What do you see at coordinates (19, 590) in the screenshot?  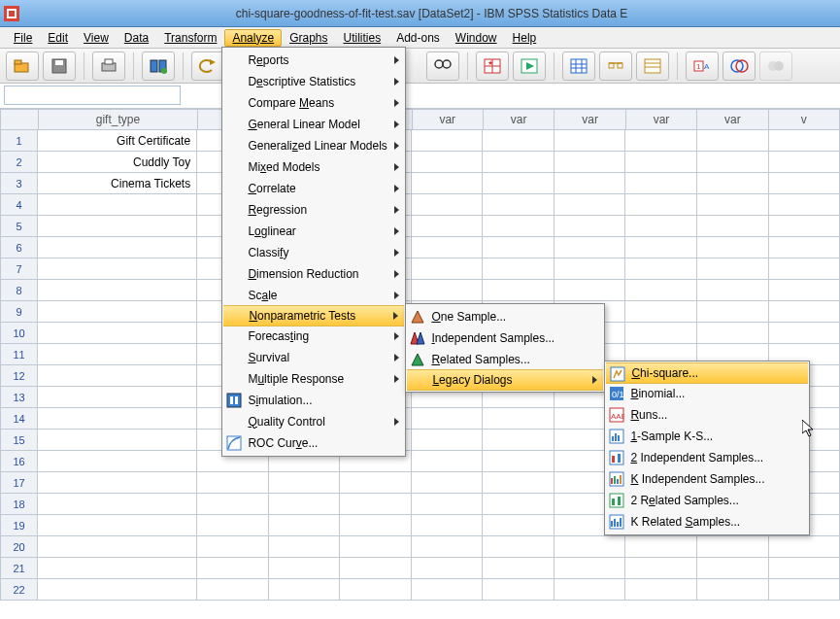 I see `row-header: 22` at bounding box center [19, 590].